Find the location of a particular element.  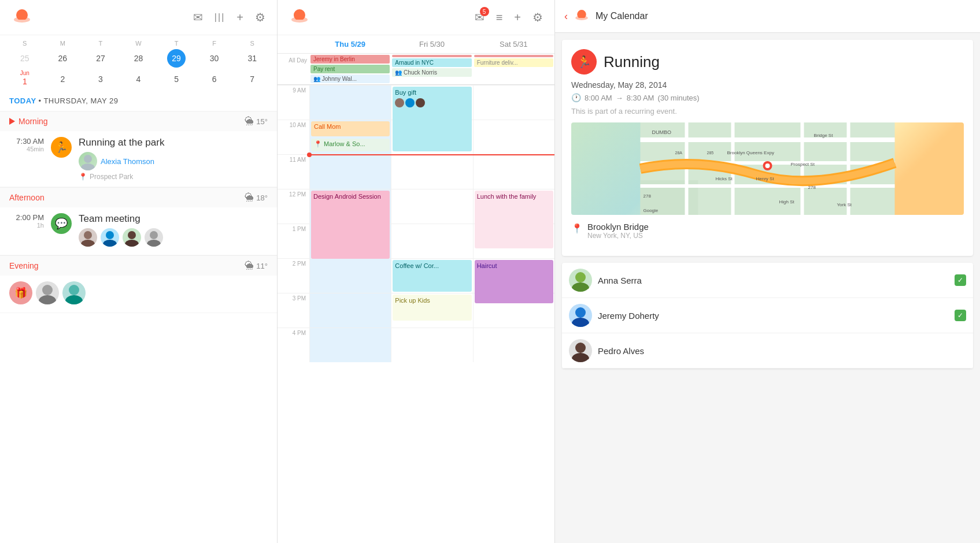

attendees-section: Anna Serra ✓ Jeremy Doherty ✓ Pedro Alve… is located at coordinates (768, 315).